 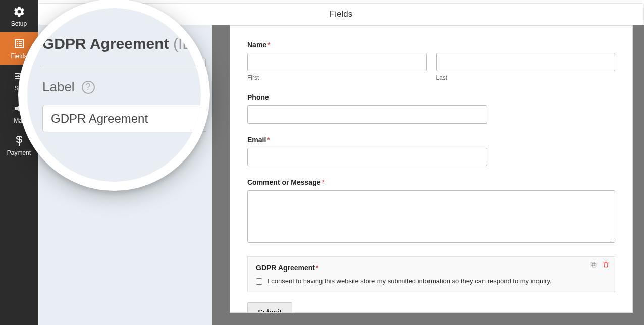 What do you see at coordinates (431, 61) in the screenshot?
I see `name-field: Name* First Last` at bounding box center [431, 61].